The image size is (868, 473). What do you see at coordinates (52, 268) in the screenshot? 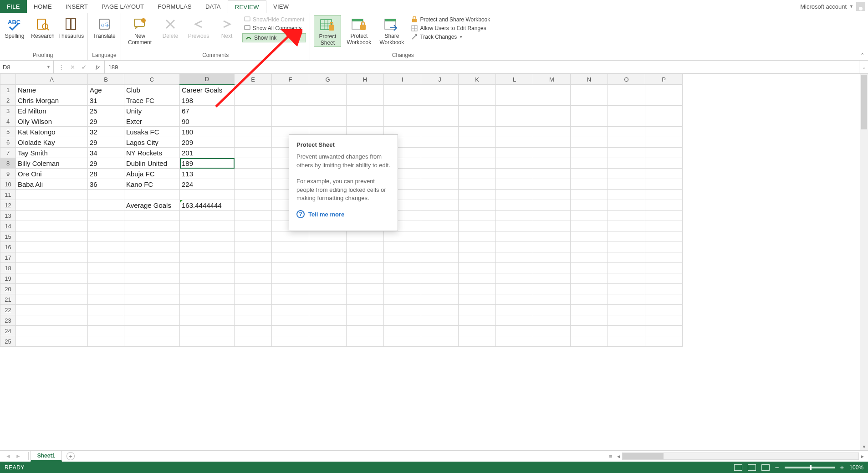
I see `cell-A18` at bounding box center [52, 268].